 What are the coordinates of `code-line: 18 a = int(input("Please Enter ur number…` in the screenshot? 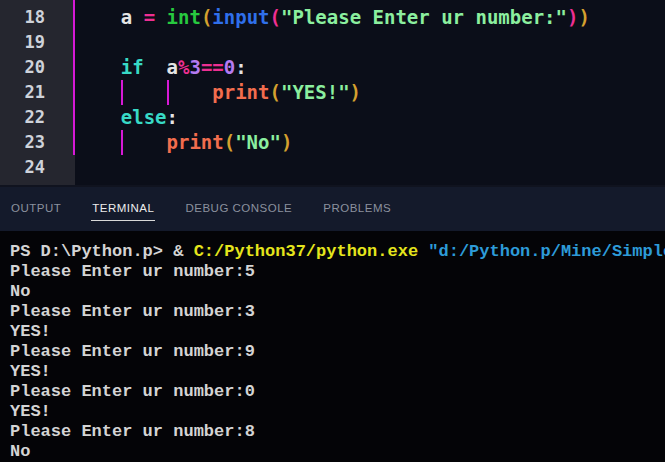 It's located at (332, 18).